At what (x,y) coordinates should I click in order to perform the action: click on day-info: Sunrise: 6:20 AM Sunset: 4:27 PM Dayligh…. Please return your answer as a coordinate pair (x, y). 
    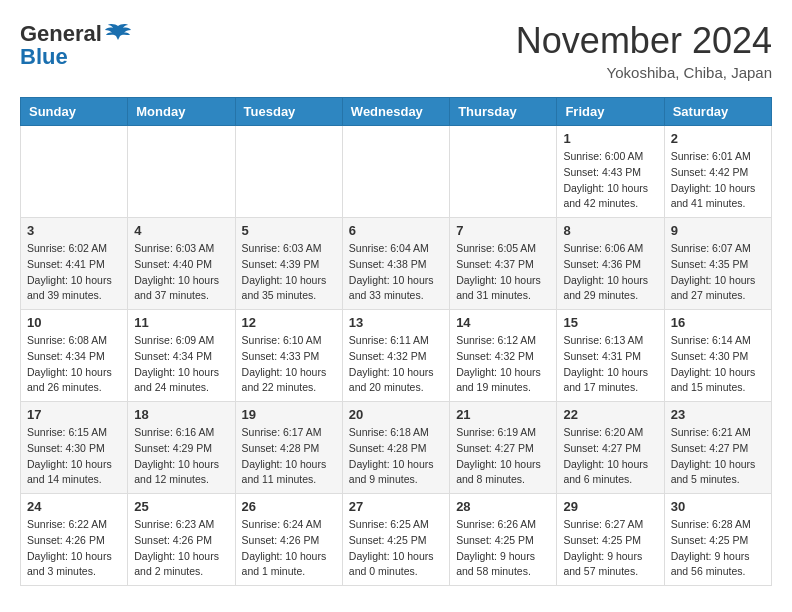
    Looking at the image, I should click on (610, 456).